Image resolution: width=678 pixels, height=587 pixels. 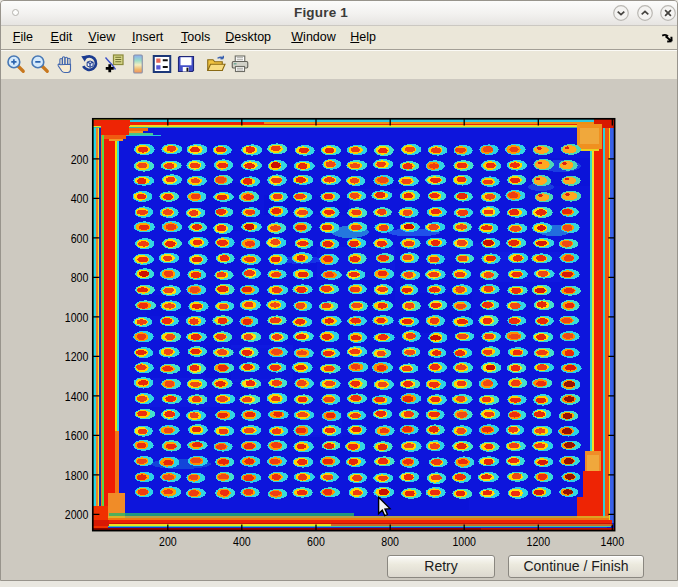 I want to click on svg-text: 1600, so click(x=77, y=436).